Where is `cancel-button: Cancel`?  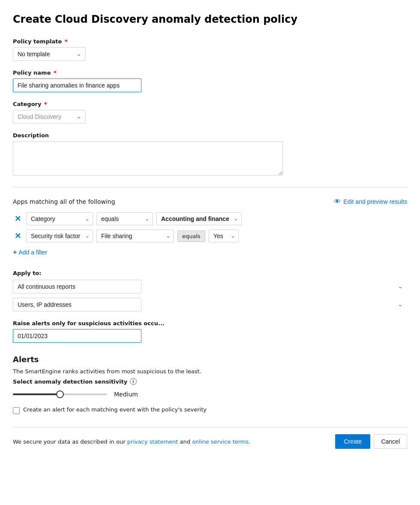 cancel-button: Cancel is located at coordinates (390, 441).